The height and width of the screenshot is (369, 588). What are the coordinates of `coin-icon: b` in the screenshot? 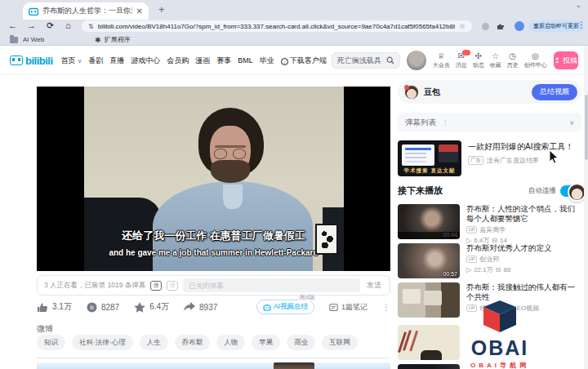 It's located at (91, 307).